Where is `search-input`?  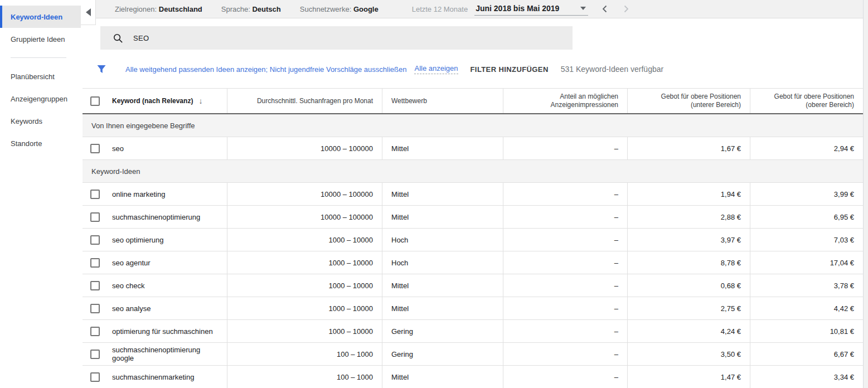
search-input is located at coordinates (328, 38).